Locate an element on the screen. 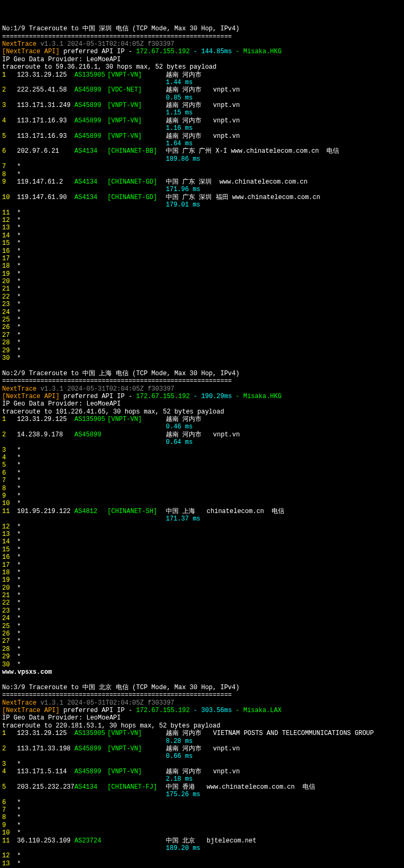 This screenshot has width=404, height=868. hop-number: 14 is located at coordinates (10, 236).